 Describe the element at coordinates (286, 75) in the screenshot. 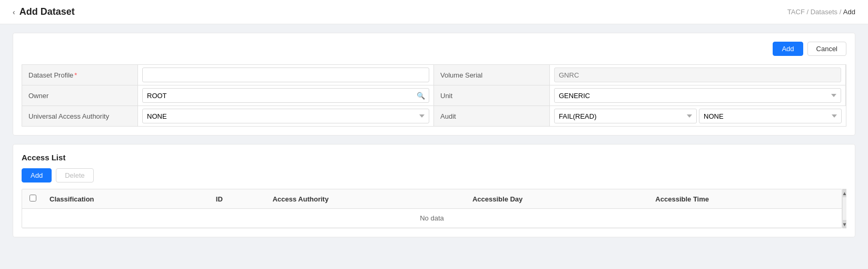

I see `dataset-profile-value` at that location.